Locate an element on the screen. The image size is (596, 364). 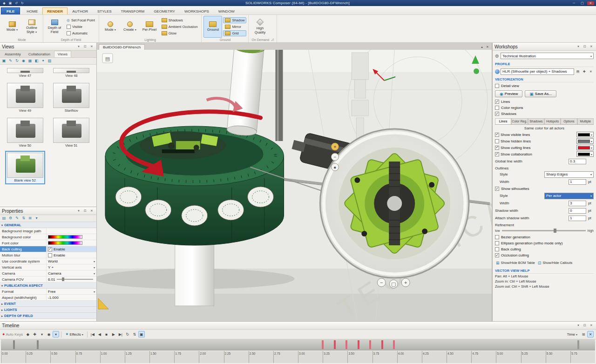
checkbox is located at coordinates (50, 255).